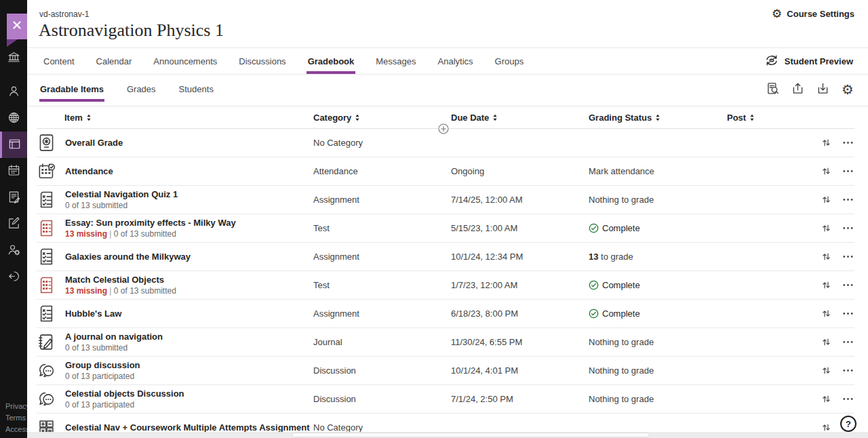  Describe the element at coordinates (848, 424) in the screenshot. I see `help-button: ?` at that location.